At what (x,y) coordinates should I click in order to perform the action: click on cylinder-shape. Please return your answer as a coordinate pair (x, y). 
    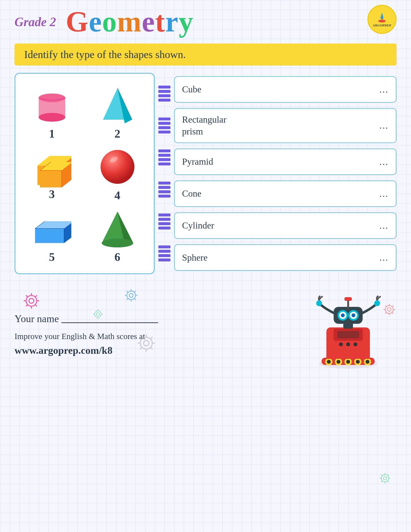
    Looking at the image, I should click on (52, 105).